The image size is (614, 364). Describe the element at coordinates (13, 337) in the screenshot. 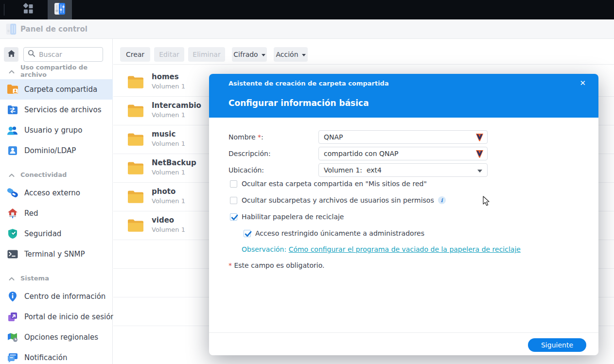

I see `regional-options-icon` at that location.